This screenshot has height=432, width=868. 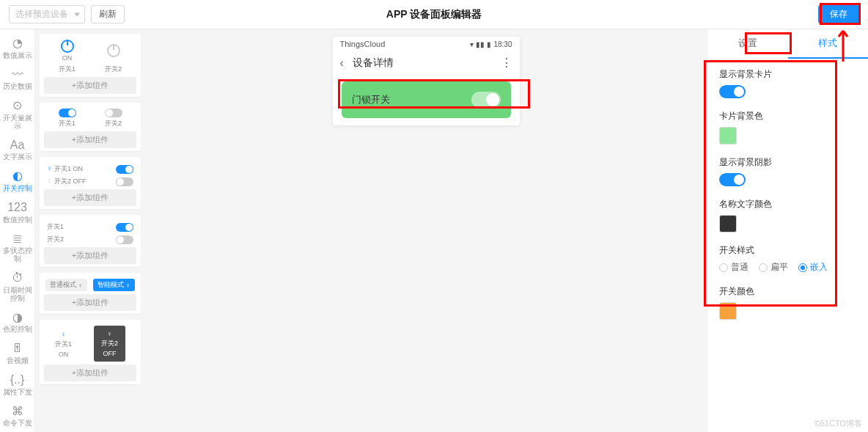 I want to click on comp-card-block: ♀开关1ON ♀开关2OFF +添加组件, so click(x=90, y=352).